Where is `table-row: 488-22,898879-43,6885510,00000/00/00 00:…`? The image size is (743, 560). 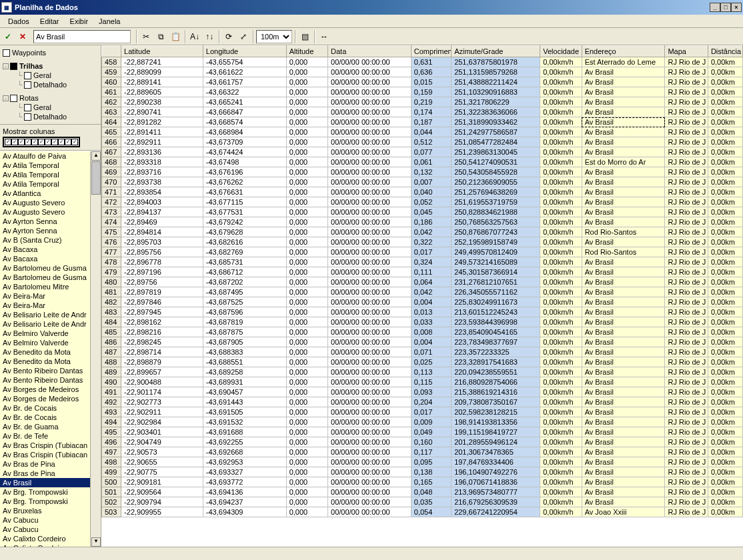
table-row: 488-22,898879-43,6885510,00000/00/00 00:… is located at coordinates (423, 363).